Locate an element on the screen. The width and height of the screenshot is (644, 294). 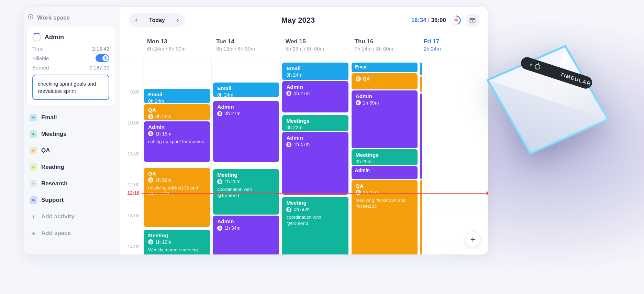
event-duration: $1h 15m is located at coordinates (177, 134).